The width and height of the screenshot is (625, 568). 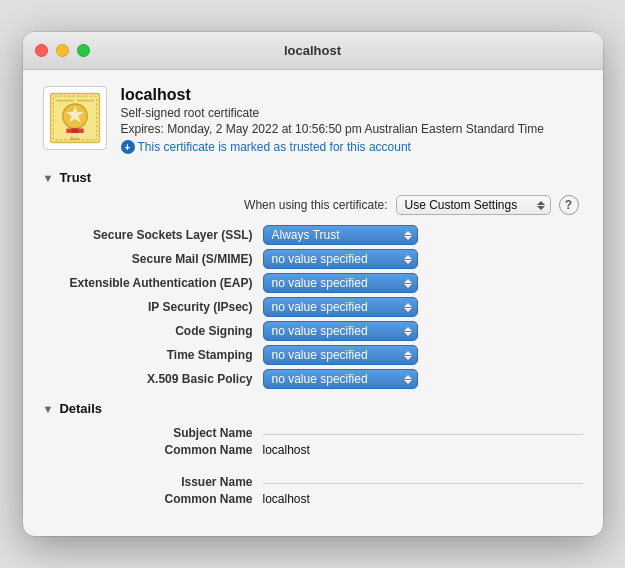 I want to click on subject-name-label: Subject Name, so click(x=153, y=433).